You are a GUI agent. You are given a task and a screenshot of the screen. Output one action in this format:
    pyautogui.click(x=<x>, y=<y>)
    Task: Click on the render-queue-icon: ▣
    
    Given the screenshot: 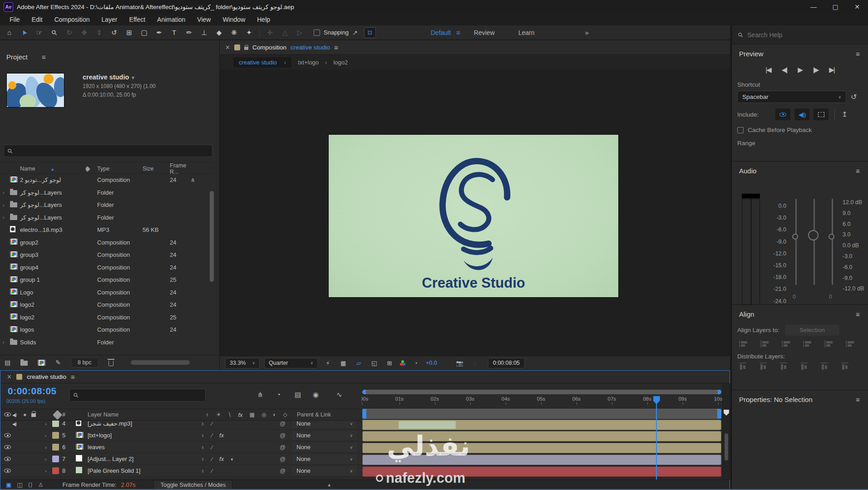 What is the action you would take?
    pyautogui.click(x=9, y=485)
    